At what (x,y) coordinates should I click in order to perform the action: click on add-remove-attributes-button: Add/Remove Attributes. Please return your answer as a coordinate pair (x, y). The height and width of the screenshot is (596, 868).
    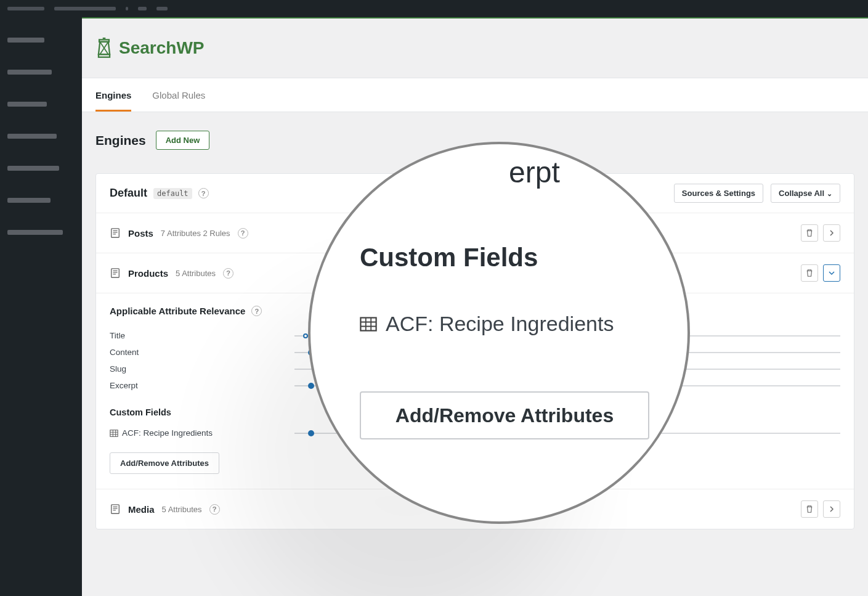
    Looking at the image, I should click on (164, 463).